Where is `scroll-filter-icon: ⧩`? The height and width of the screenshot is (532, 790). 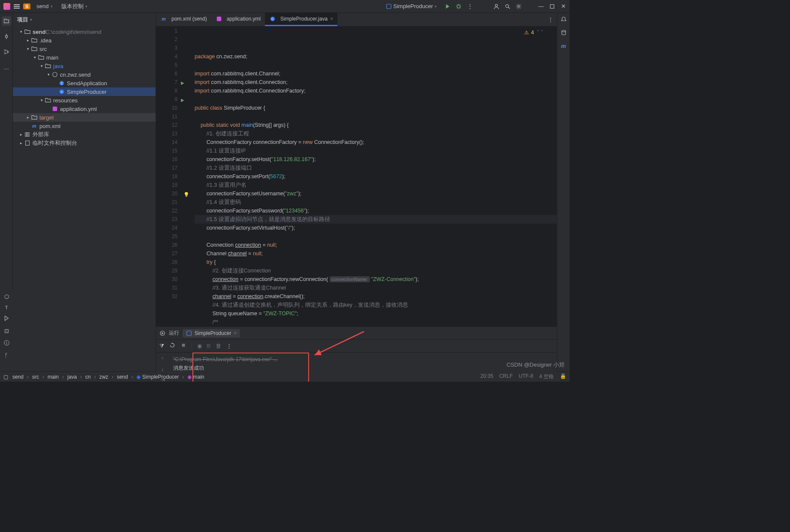
scroll-filter-icon: ⧩ is located at coordinates (162, 346).